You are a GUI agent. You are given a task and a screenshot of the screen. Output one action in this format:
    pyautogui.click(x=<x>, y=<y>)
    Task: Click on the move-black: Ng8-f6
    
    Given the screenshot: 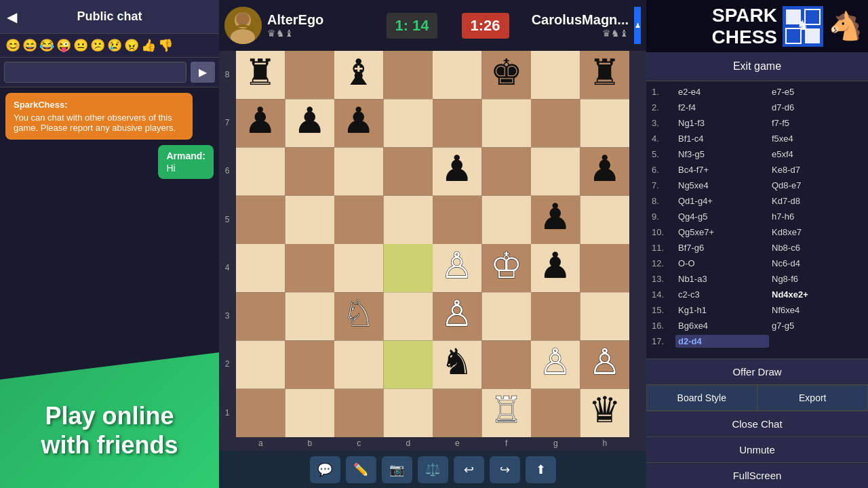 What is the action you would take?
    pyautogui.click(x=816, y=279)
    